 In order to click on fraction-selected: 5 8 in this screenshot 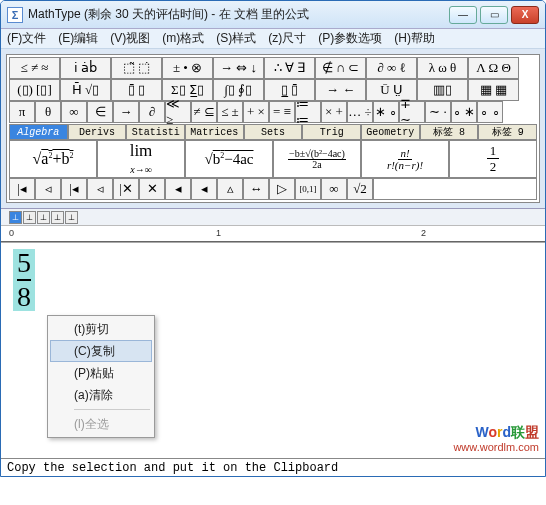, I will do `click(24, 280)`.